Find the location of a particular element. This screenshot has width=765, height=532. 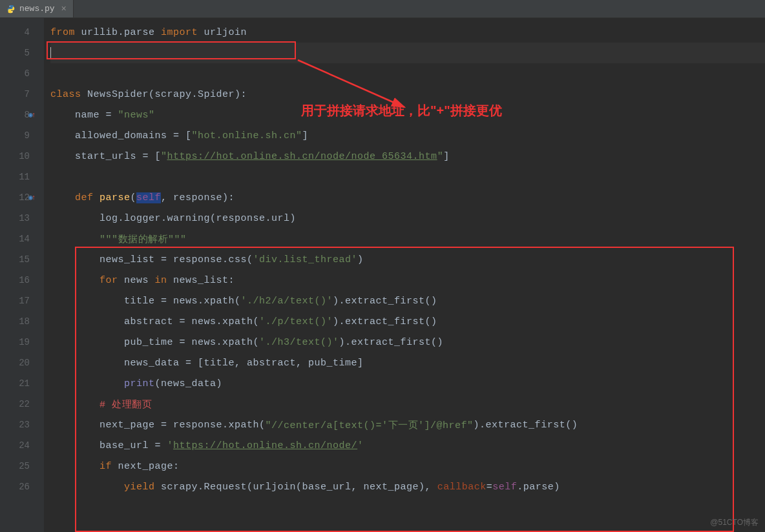

code-line: print(news_data) is located at coordinates (408, 384).